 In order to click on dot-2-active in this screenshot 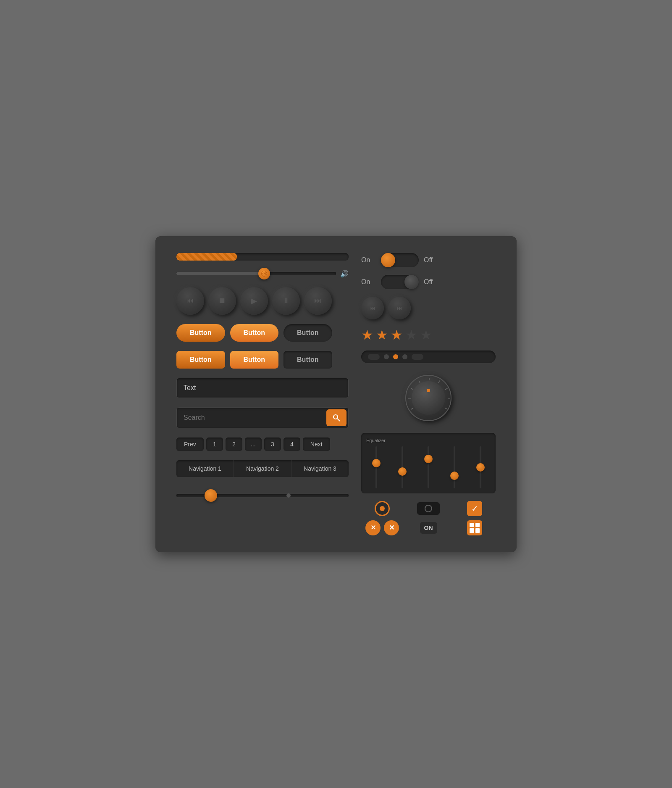, I will do `click(396, 357)`.